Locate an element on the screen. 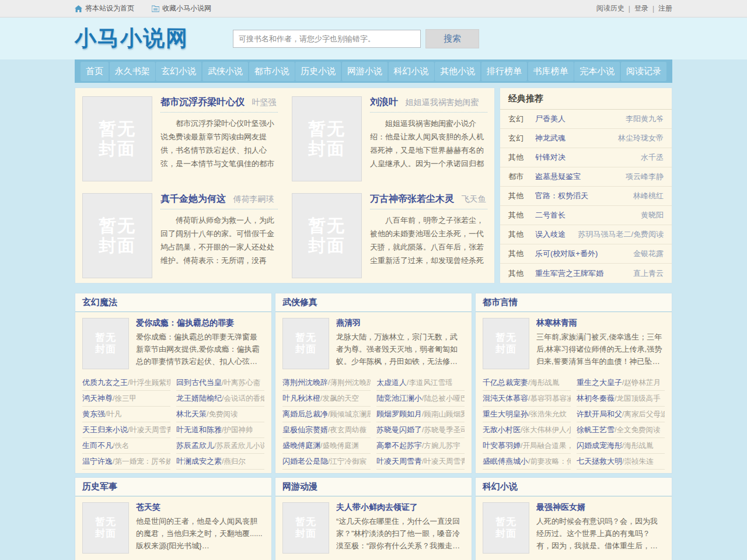  search-input is located at coordinates (327, 38).